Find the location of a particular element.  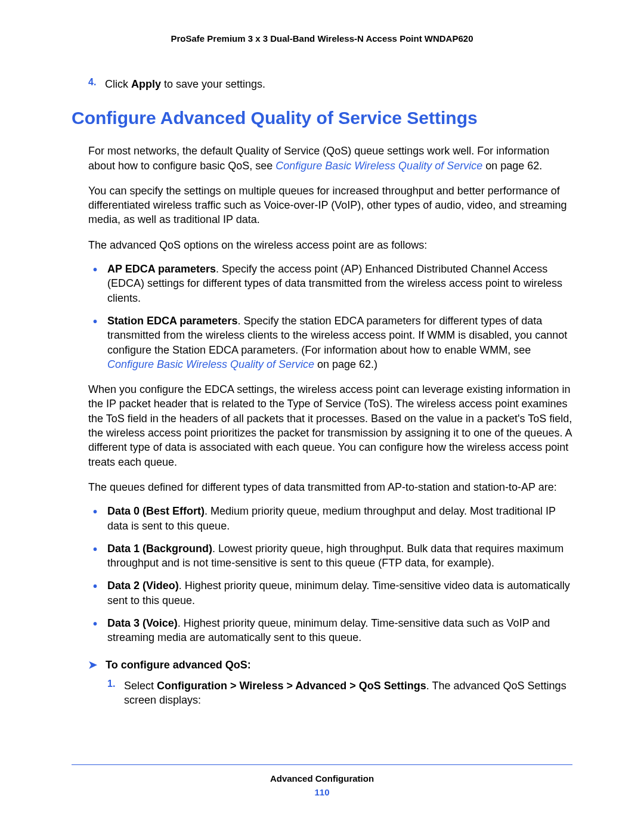

triangle-right-icon: ➤ is located at coordinates (93, 665).